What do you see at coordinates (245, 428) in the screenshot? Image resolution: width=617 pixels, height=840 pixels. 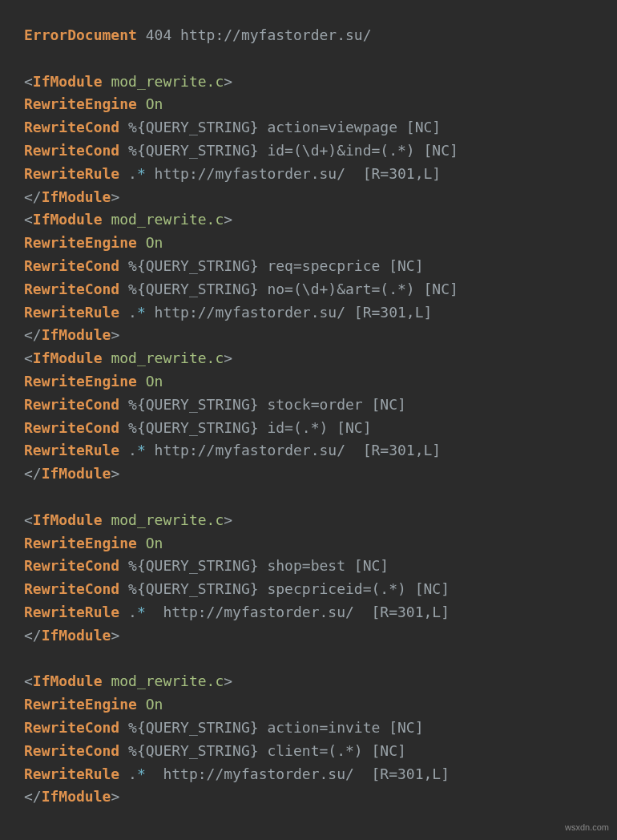 I see `token-txt: %{QUERY_STRING} id=(.*) [NC]` at bounding box center [245, 428].